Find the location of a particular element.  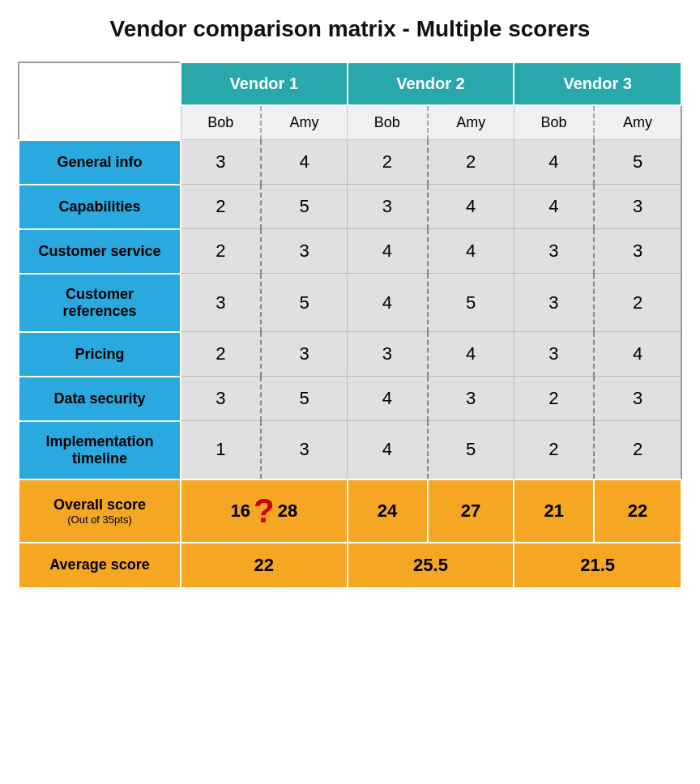

score-0-1: 4 is located at coordinates (305, 162).